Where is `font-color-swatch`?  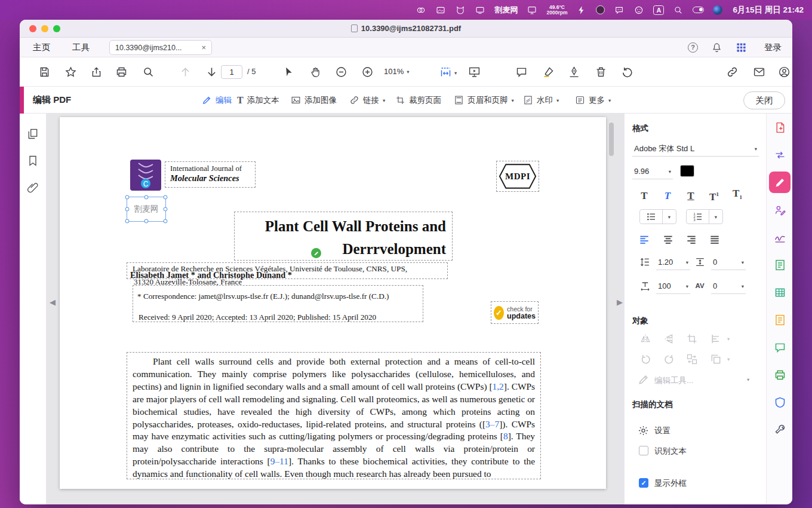 font-color-swatch is located at coordinates (687, 171).